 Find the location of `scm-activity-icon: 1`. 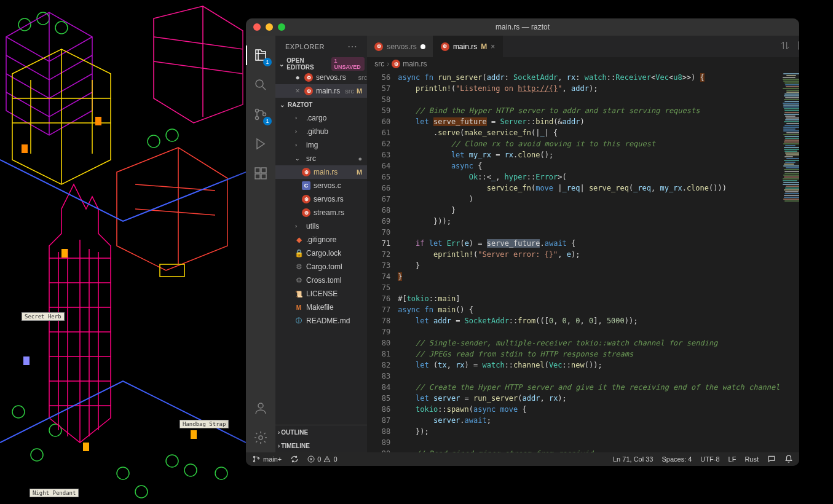

scm-activity-icon: 1 is located at coordinates (261, 114).